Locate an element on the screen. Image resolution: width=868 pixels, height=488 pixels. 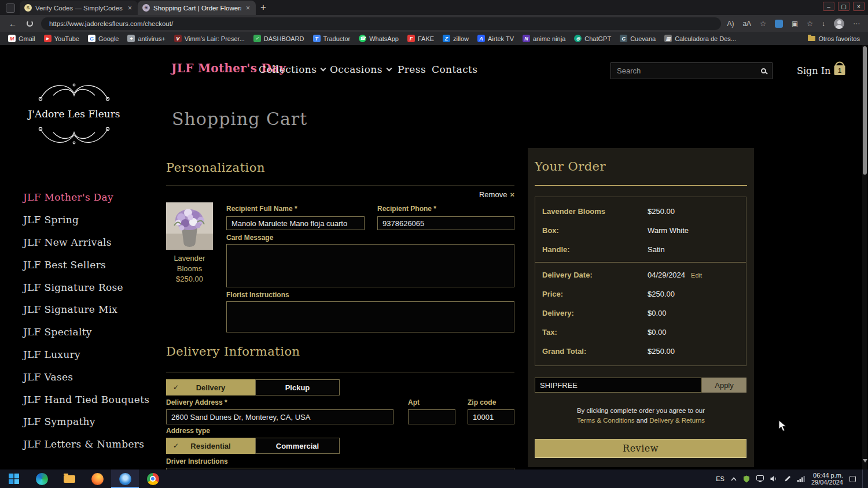
downloads-icon: ↓ is located at coordinates (823, 24).